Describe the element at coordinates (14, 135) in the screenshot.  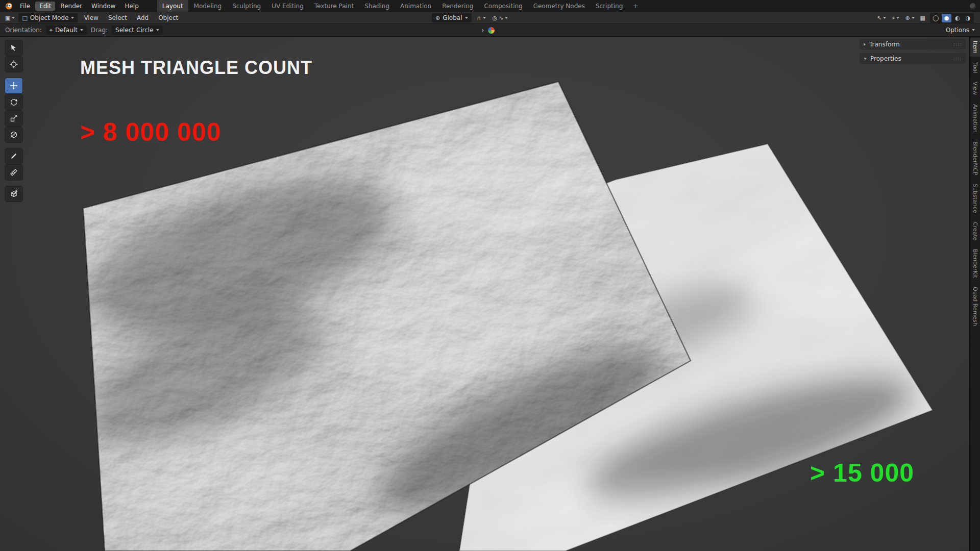
I see `transform-icon` at that location.